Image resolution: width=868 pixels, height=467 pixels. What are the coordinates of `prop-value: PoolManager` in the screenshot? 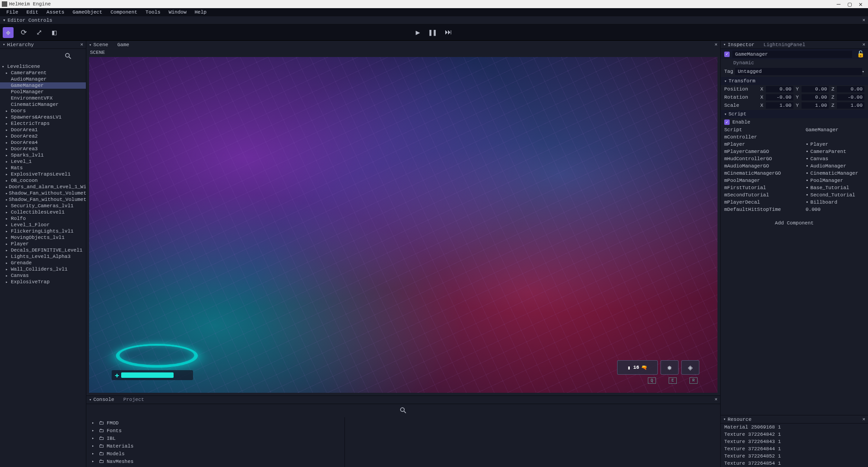 It's located at (827, 181).